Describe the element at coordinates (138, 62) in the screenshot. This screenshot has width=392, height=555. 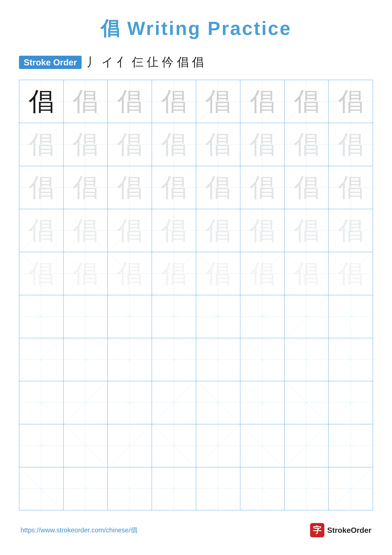
I see `stroke-4: 仨` at that location.